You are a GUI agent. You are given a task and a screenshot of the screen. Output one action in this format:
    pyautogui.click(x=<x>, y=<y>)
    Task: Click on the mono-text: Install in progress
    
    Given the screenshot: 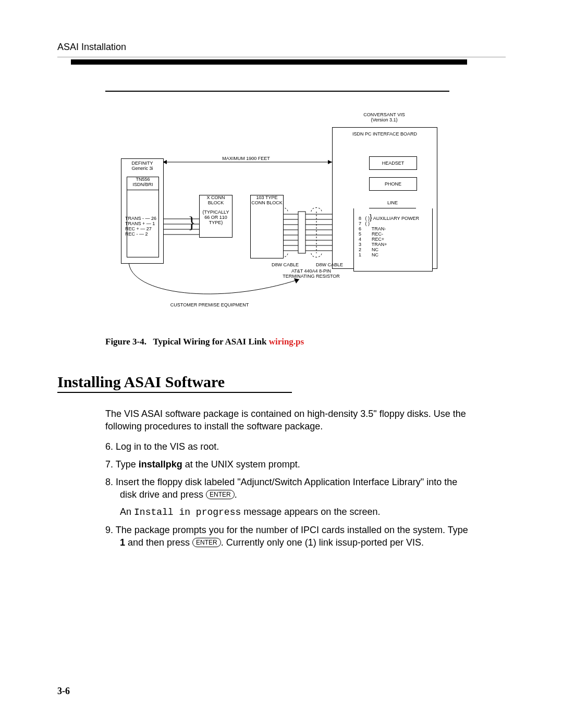 What is the action you would take?
    pyautogui.click(x=188, y=512)
    